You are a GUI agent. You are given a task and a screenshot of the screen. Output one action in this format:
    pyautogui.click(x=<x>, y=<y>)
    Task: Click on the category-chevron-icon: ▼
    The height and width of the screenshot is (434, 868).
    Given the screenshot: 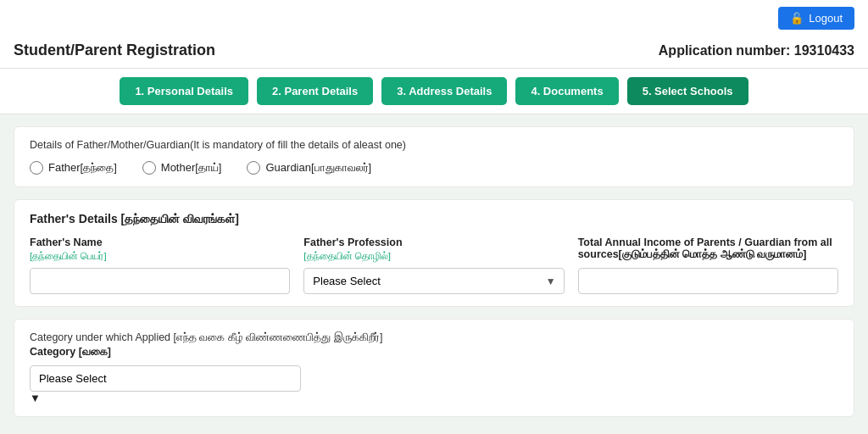 What is the action you would take?
    pyautogui.click(x=36, y=398)
    